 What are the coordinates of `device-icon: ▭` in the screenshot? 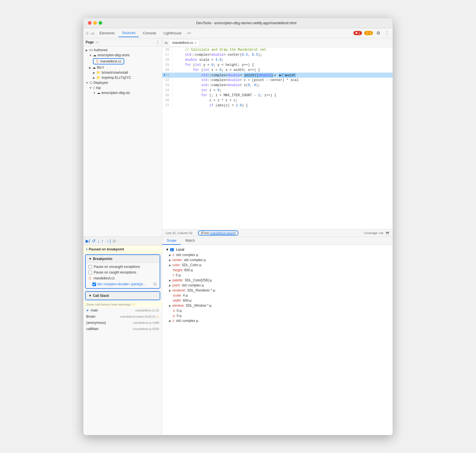 It's located at (92, 33).